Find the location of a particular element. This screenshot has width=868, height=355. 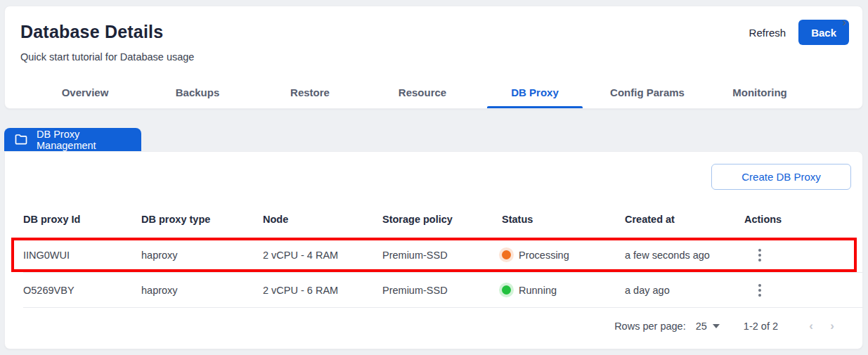

status-label: Processing is located at coordinates (544, 255).